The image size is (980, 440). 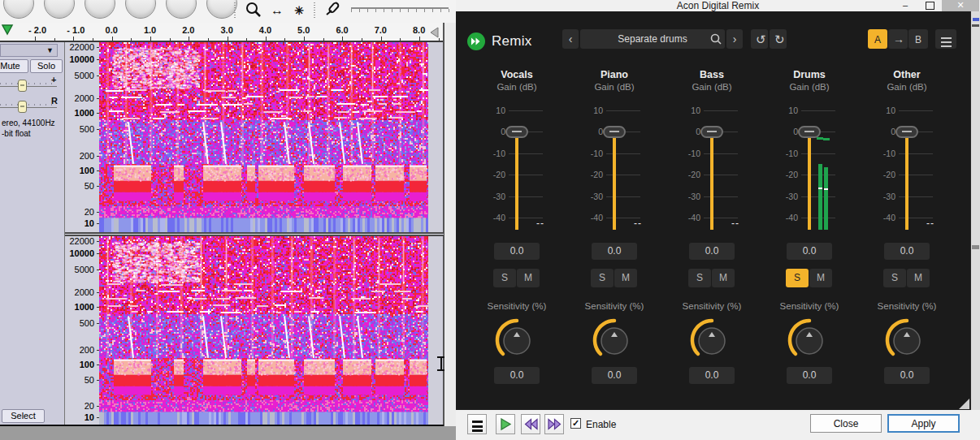 What do you see at coordinates (46, 67) in the screenshot?
I see `solo-button: Solo` at bounding box center [46, 67].